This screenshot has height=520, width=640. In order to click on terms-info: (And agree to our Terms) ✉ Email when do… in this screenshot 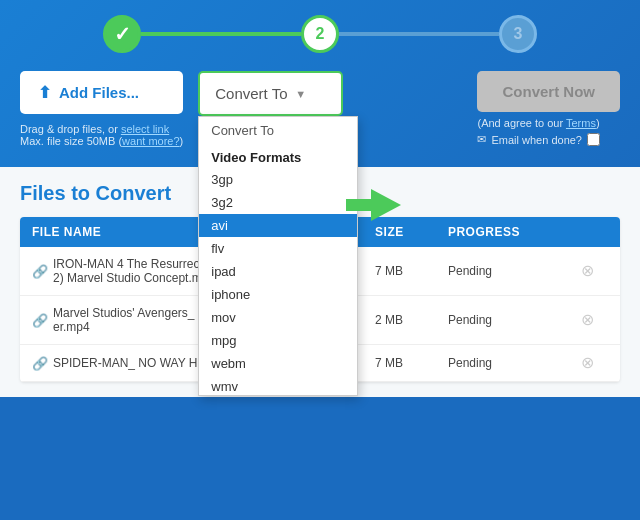, I will do `click(538, 132)`.